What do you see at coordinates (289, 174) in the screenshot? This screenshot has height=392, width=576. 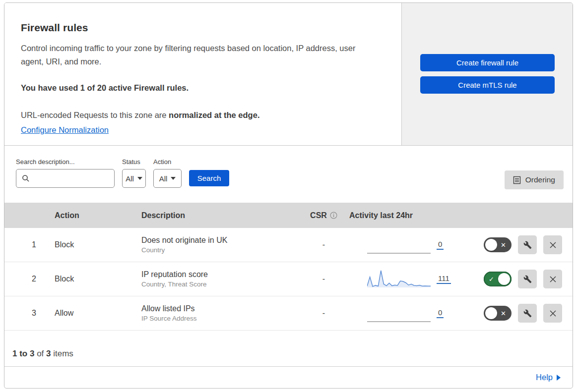 I see `filter-bar: Search description... Status All Action` at bounding box center [289, 174].